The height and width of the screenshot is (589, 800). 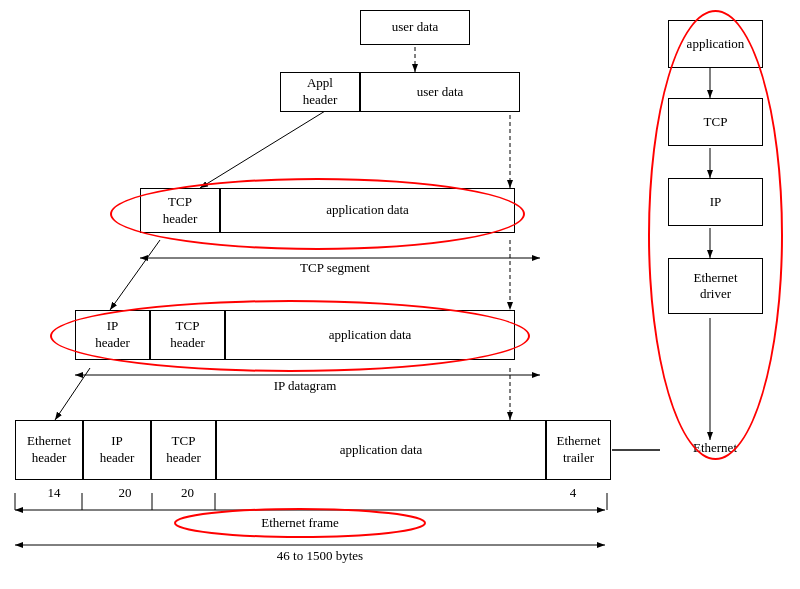 What do you see at coordinates (716, 44) in the screenshot?
I see `application-stack-box: application` at bounding box center [716, 44].